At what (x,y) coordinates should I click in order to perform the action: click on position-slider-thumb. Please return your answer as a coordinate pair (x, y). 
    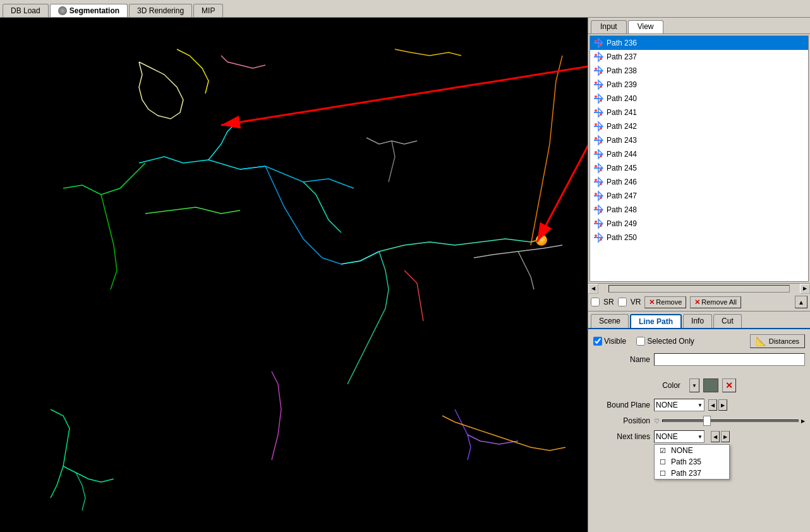
    Looking at the image, I should click on (707, 421).